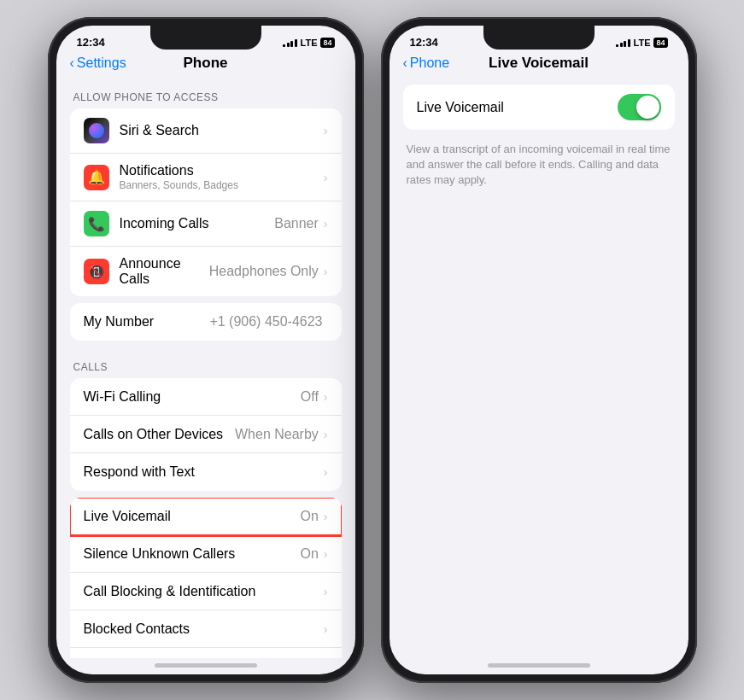 The height and width of the screenshot is (700, 744). I want to click on sms-call-reporting-row: SMS/Call Reporting ›, so click(206, 653).